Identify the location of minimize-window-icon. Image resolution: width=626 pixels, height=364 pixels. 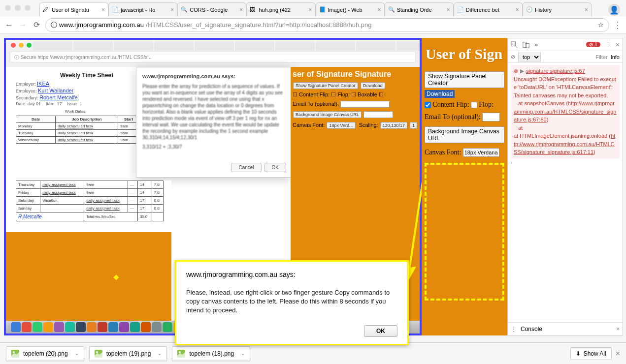
(18, 8).